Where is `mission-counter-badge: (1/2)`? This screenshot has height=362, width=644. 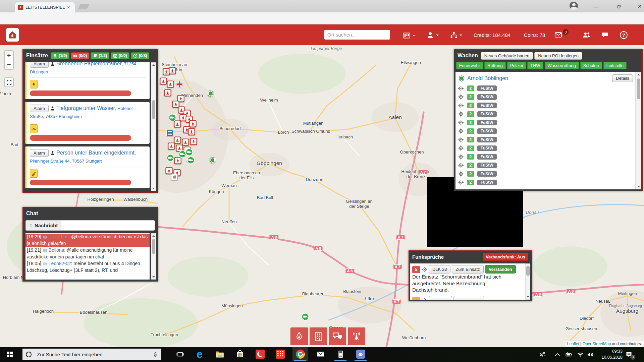
mission-counter-badge: (1/2) is located at coordinates (100, 56).